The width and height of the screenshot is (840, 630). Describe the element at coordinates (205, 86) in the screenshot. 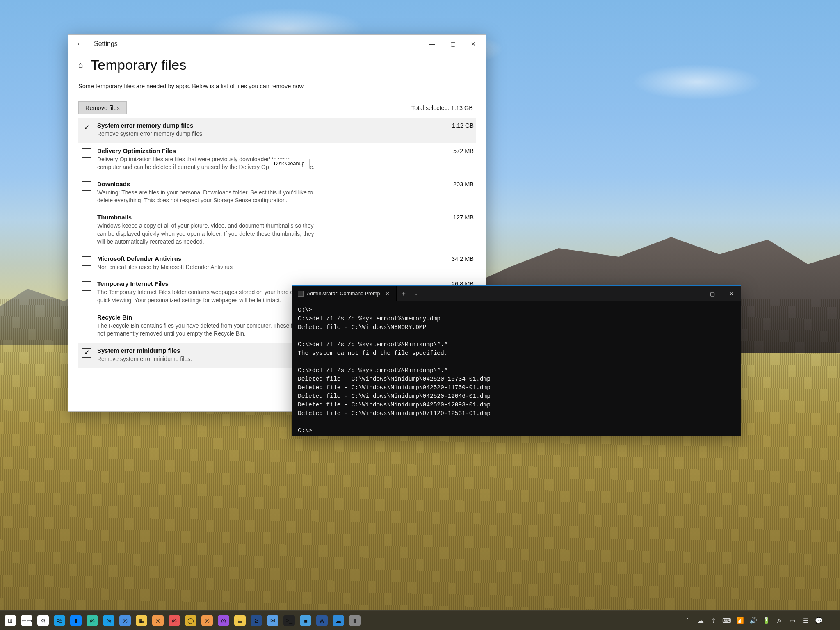

I see `intro-text: Some temporary files are needed by apps.…` at that location.